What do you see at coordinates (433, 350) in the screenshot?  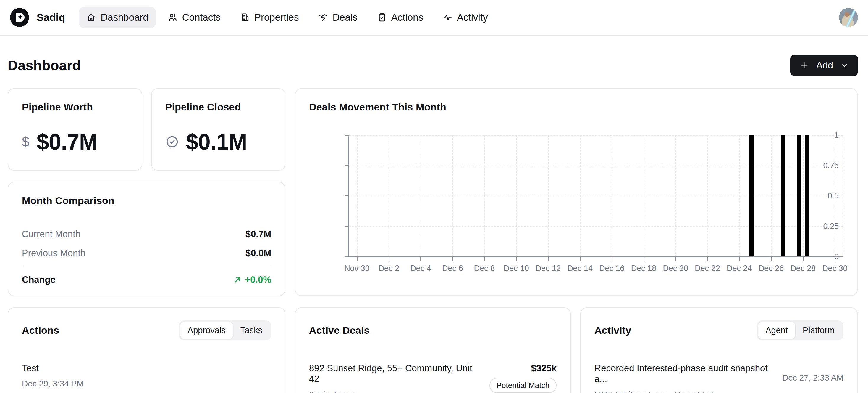 I see `active-deals-card: Active Deals 892 Sunset Ridge, 55+ Commu…` at bounding box center [433, 350].